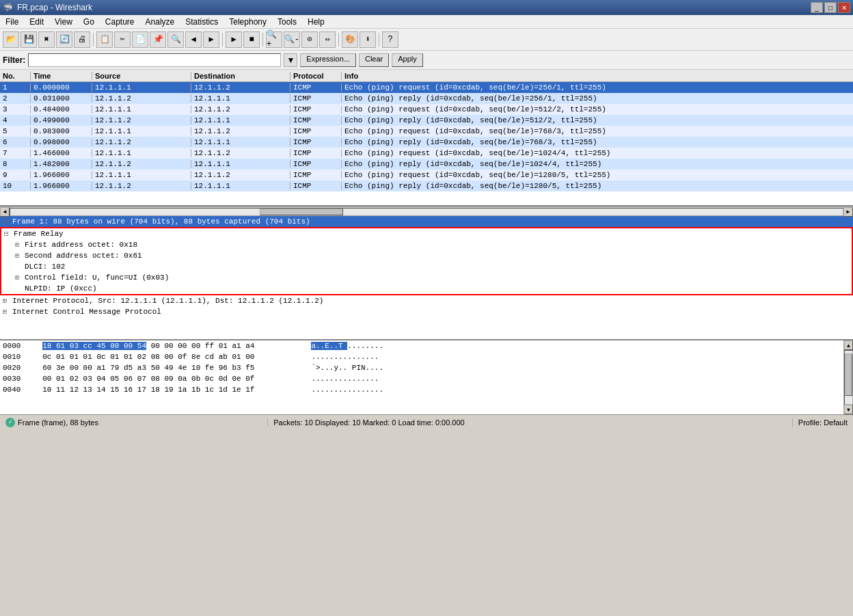  I want to click on close-button: ✖, so click(46, 40).